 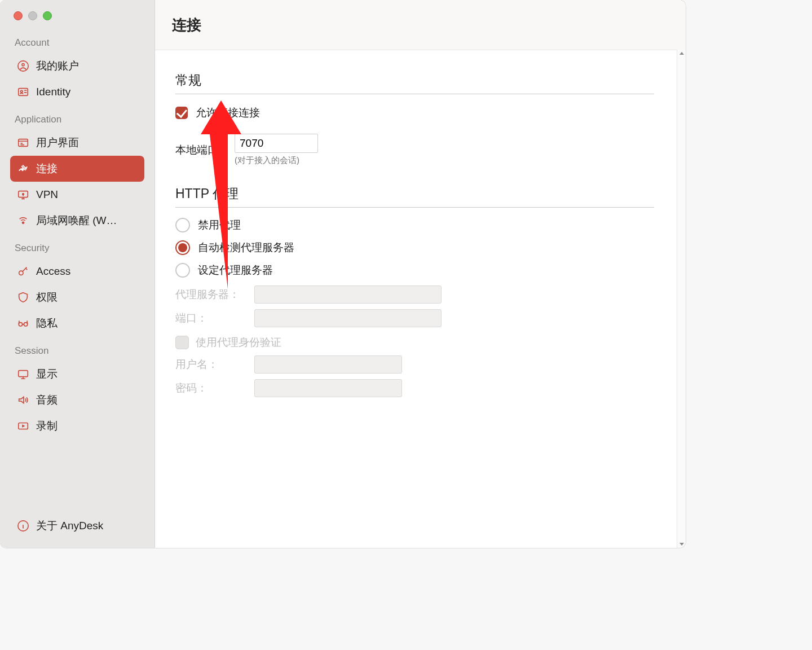 What do you see at coordinates (23, 400) in the screenshot?
I see `audio-icon` at bounding box center [23, 400].